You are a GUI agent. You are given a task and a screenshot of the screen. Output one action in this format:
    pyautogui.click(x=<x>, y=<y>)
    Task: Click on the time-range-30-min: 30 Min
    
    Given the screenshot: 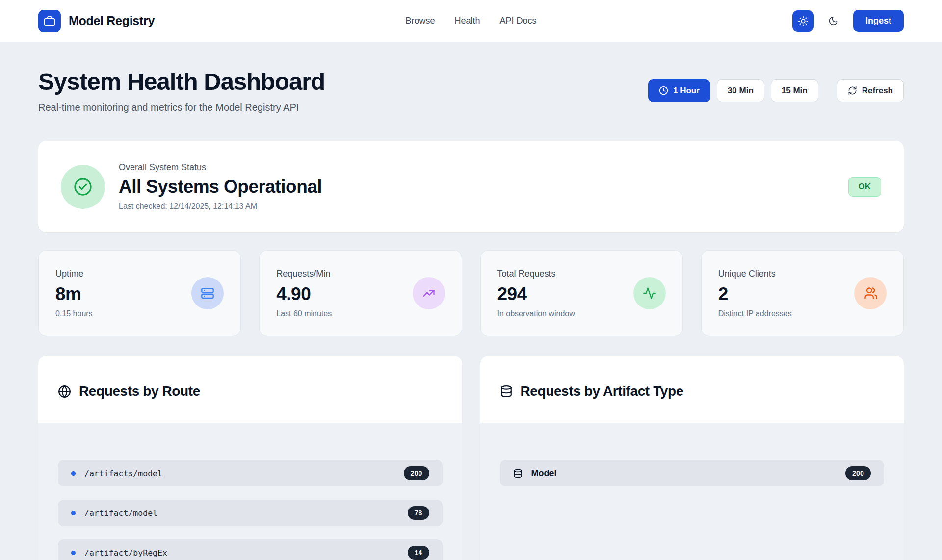 What is the action you would take?
    pyautogui.click(x=741, y=91)
    